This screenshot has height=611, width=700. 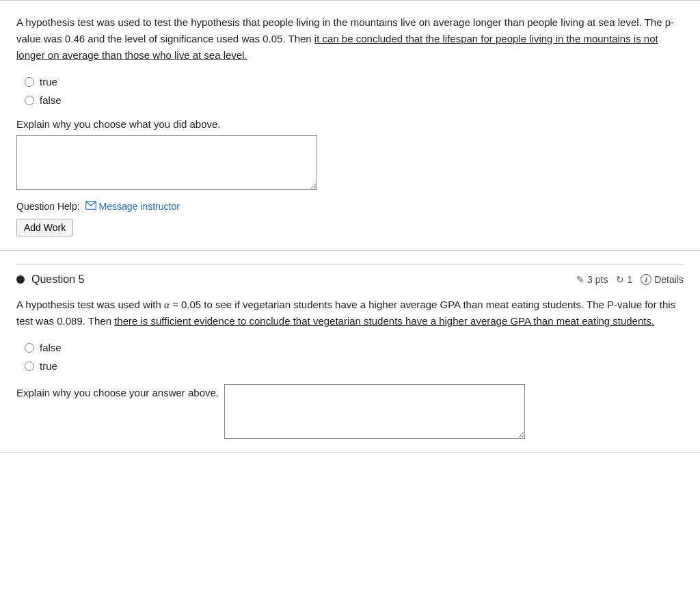 What do you see at coordinates (597, 280) in the screenshot?
I see `q5-pts: 3 pts` at bounding box center [597, 280].